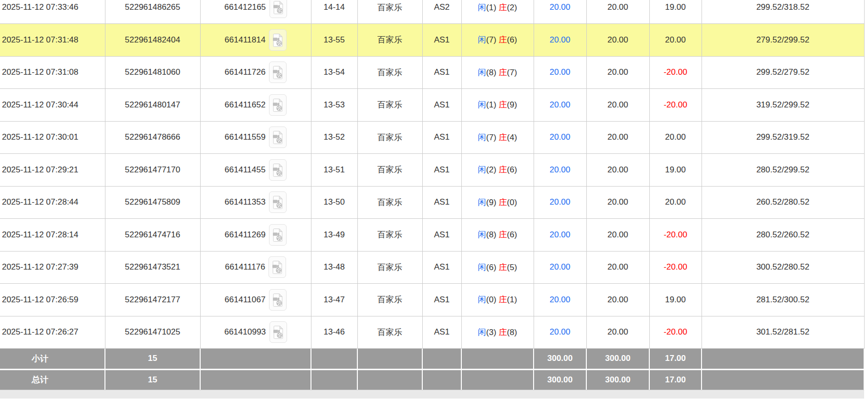 The image size is (868, 399). Describe the element at coordinates (497, 300) in the screenshot. I see `cell-result: 闲(0) 庄(1)` at that location.